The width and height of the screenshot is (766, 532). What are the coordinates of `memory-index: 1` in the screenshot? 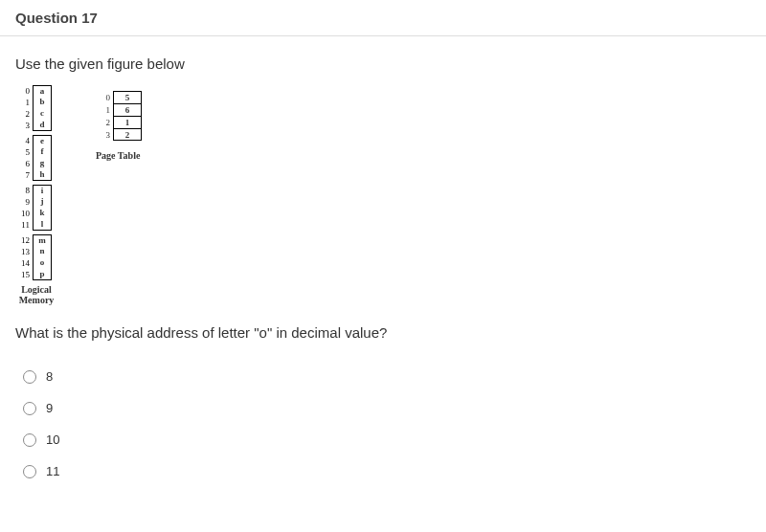 It's located at (24, 102).